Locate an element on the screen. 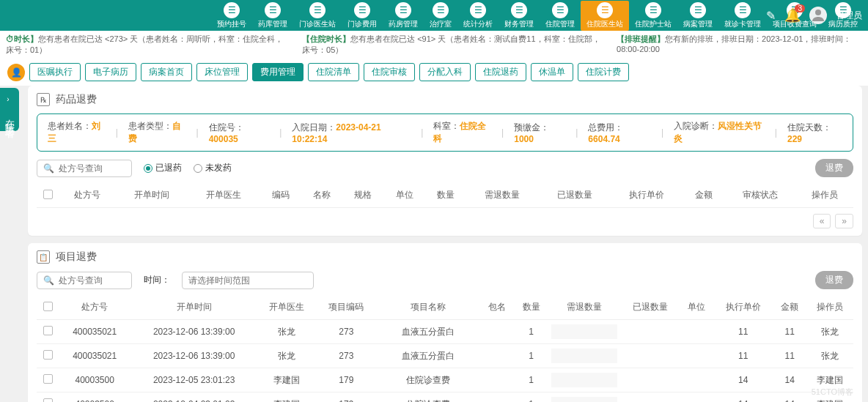 The height and width of the screenshot is (402, 868). subtab: 住院计费 is located at coordinates (603, 72).